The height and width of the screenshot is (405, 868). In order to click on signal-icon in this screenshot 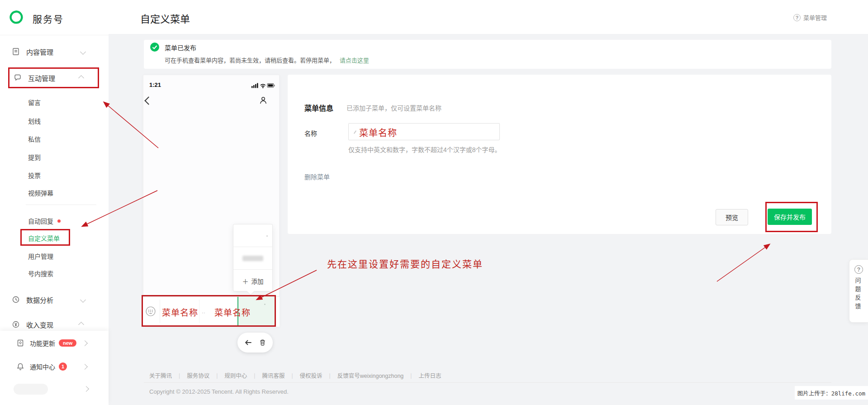, I will do `click(255, 86)`.